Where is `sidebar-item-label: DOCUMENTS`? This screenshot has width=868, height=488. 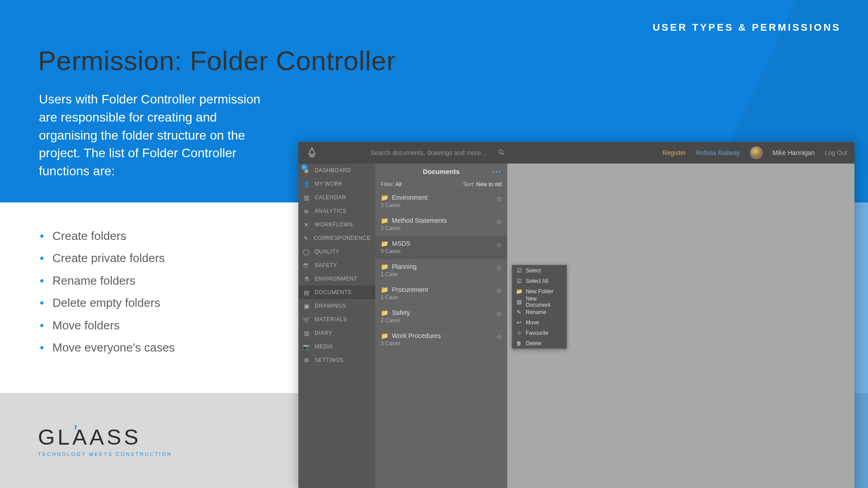 sidebar-item-label: DOCUMENTS is located at coordinates (333, 292).